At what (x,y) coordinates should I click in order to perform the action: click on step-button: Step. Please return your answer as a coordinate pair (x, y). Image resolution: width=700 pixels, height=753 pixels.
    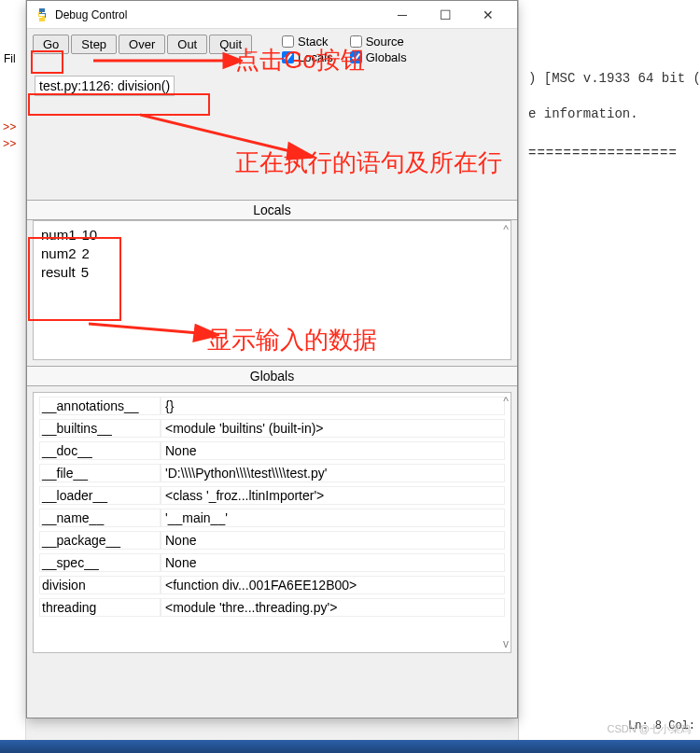
    Looking at the image, I should click on (93, 45).